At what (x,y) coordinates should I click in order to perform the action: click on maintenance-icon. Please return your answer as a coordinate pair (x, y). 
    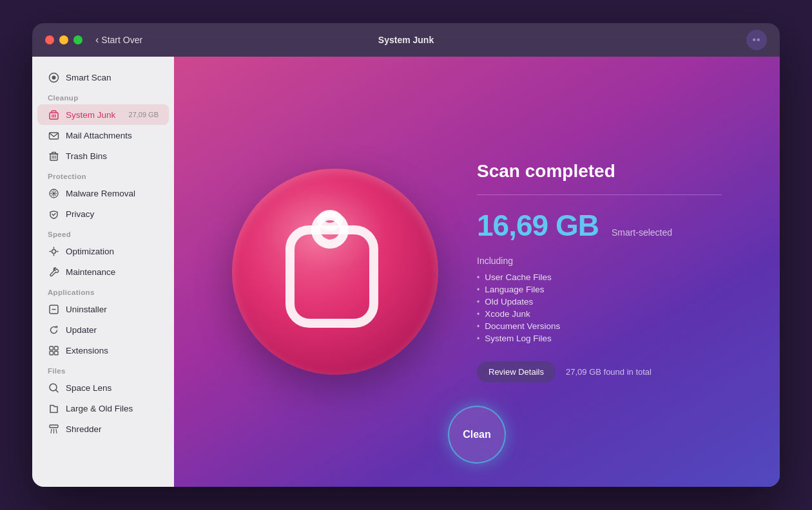
    Looking at the image, I should click on (53, 272).